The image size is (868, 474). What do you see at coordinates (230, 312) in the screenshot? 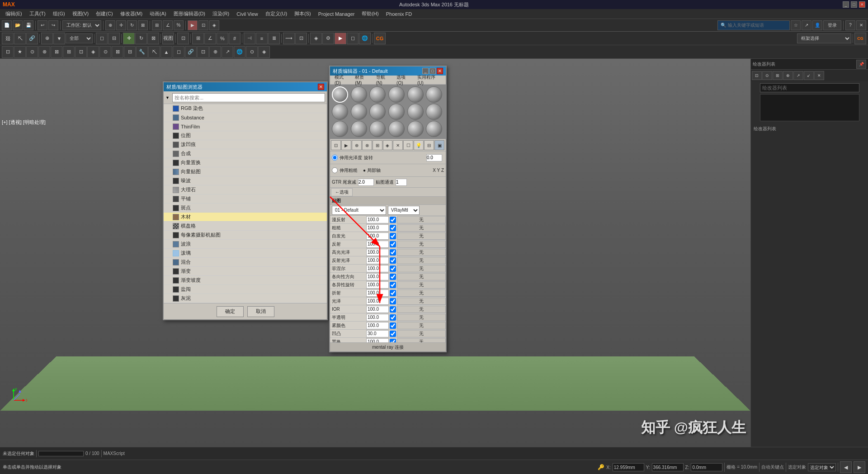
I see `mat-ok-btn: 确定` at bounding box center [230, 312].